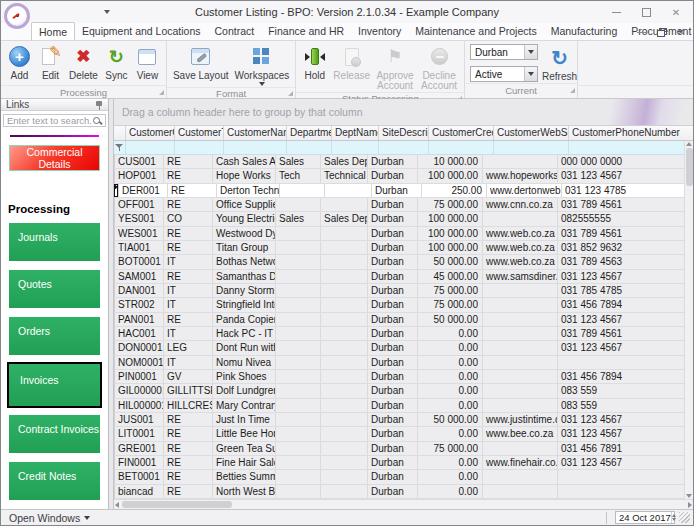  What do you see at coordinates (404, 219) in the screenshot?
I see `table-row: YES001 CO Young Electric Sales Sales Dep…` at bounding box center [404, 219].